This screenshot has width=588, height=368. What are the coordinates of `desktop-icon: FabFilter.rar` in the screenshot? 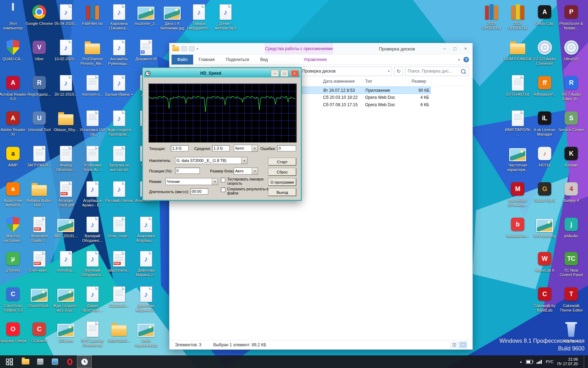 It's located at (92, 15).